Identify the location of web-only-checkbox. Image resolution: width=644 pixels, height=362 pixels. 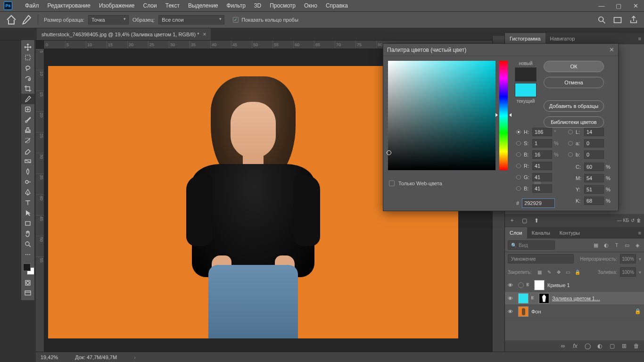
(392, 183).